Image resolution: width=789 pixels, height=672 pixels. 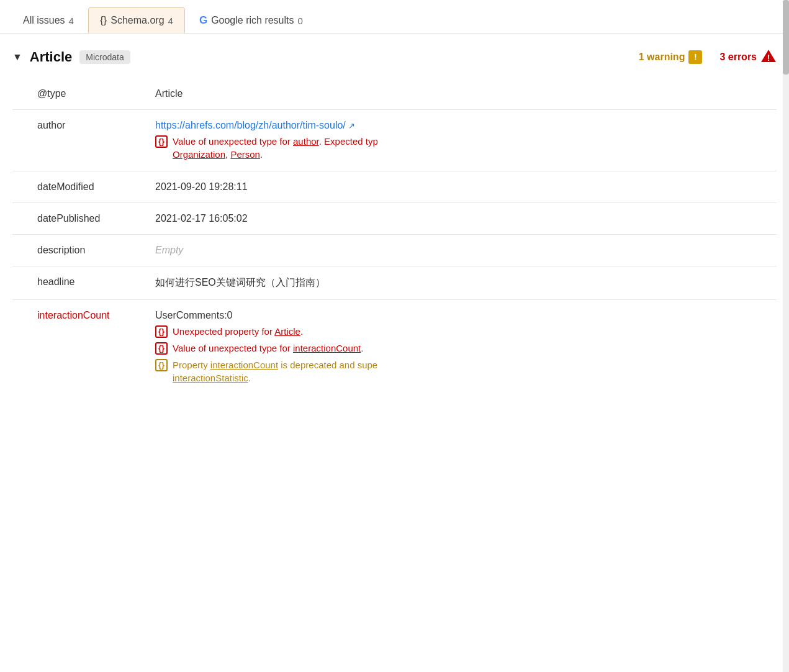 I want to click on error-summary: 3 errors !, so click(x=748, y=57).